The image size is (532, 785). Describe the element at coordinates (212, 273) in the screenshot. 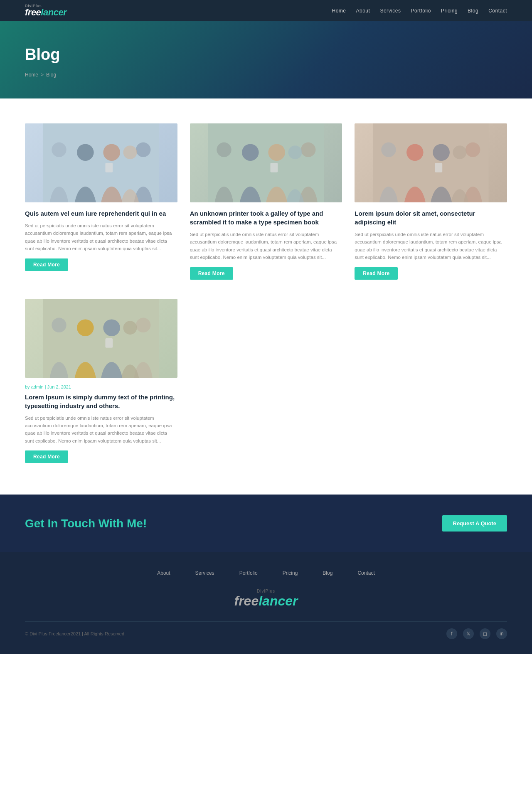

I see `read-more-button-2: Read More` at that location.